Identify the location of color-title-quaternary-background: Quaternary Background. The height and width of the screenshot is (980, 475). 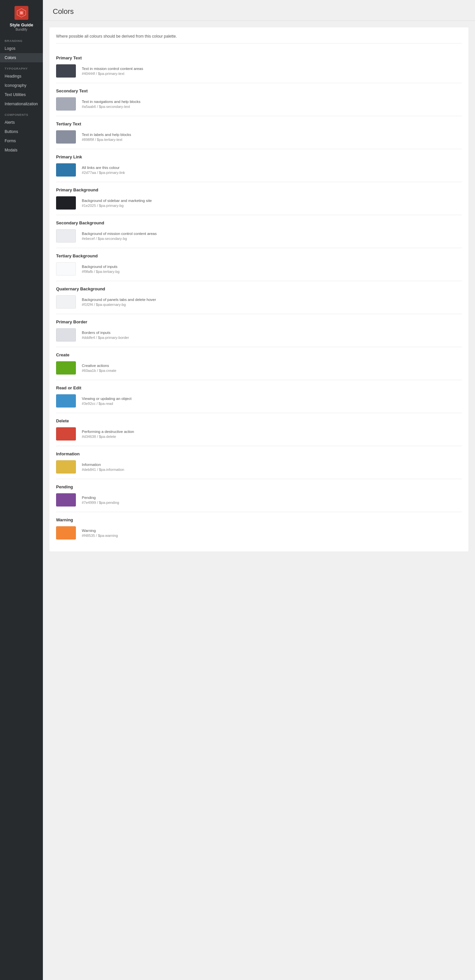
(259, 289).